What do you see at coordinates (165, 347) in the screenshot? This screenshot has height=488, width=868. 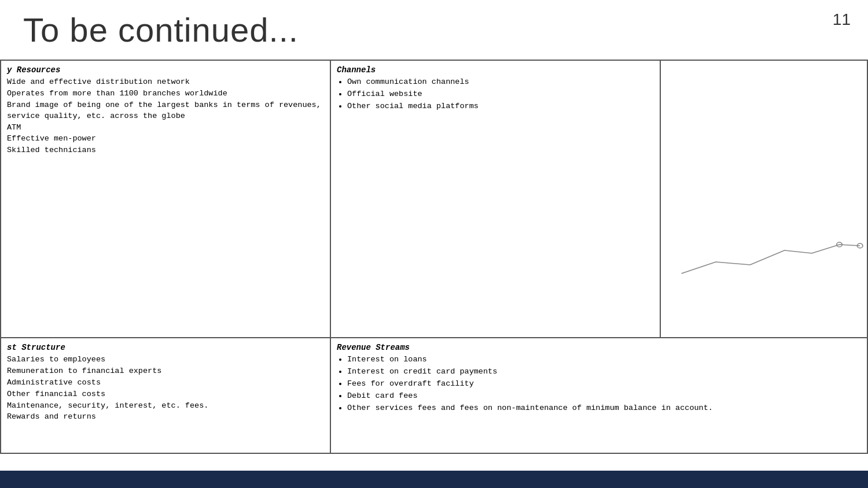 I see `cost-structure-header: st Structure` at bounding box center [165, 347].